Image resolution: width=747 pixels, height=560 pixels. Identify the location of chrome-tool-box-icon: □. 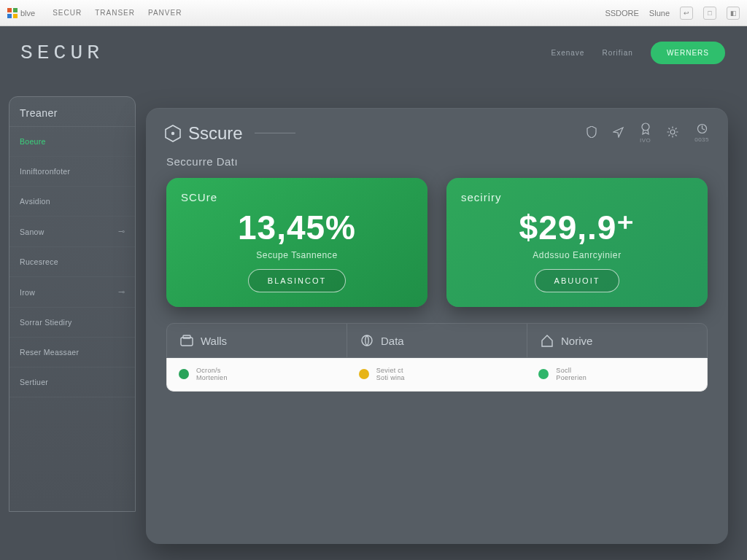
(710, 13).